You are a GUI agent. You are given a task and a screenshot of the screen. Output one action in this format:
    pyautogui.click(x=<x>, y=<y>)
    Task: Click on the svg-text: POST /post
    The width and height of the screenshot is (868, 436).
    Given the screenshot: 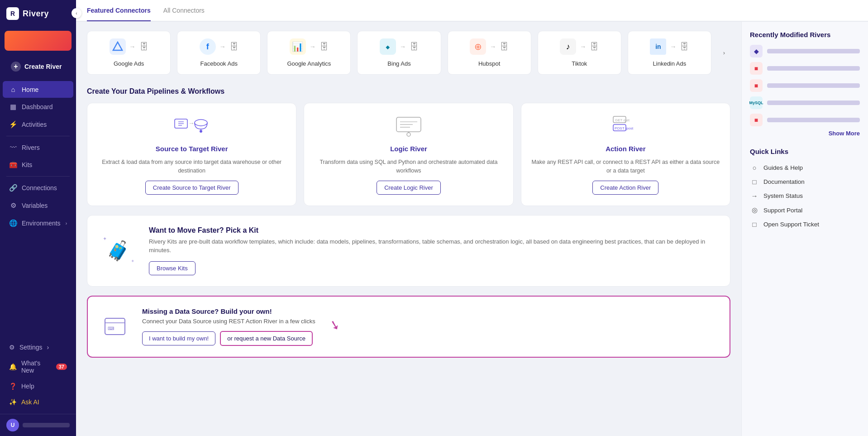 What is the action you would take?
    pyautogui.click(x=624, y=129)
    